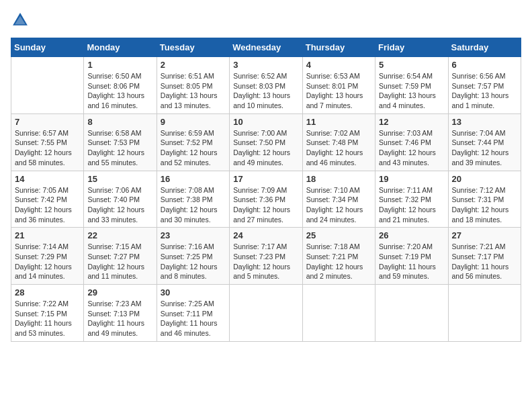  I want to click on calendar-cell: 24Sunrise: 7:17 AMSunset: 7:23 PMDayligh…, so click(266, 257).